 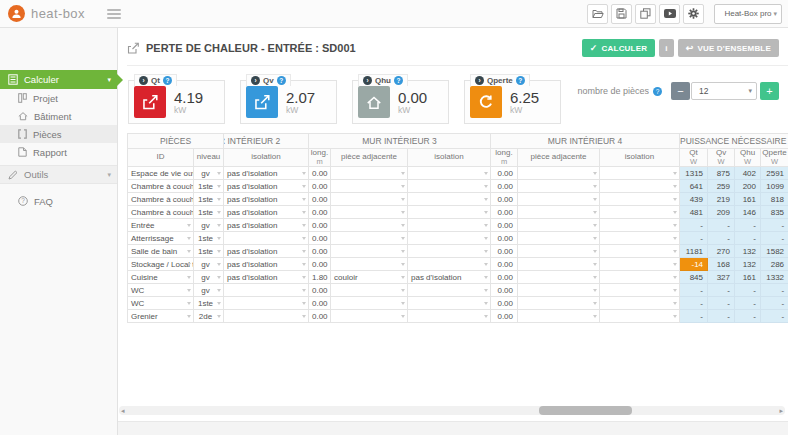 I want to click on sidebar-item-batiment: Bâtiment, so click(x=58, y=116).